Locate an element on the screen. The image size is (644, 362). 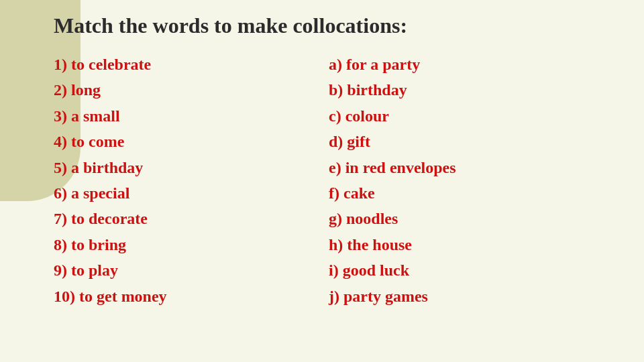
left-list-item: 9) to play is located at coordinates (191, 270).